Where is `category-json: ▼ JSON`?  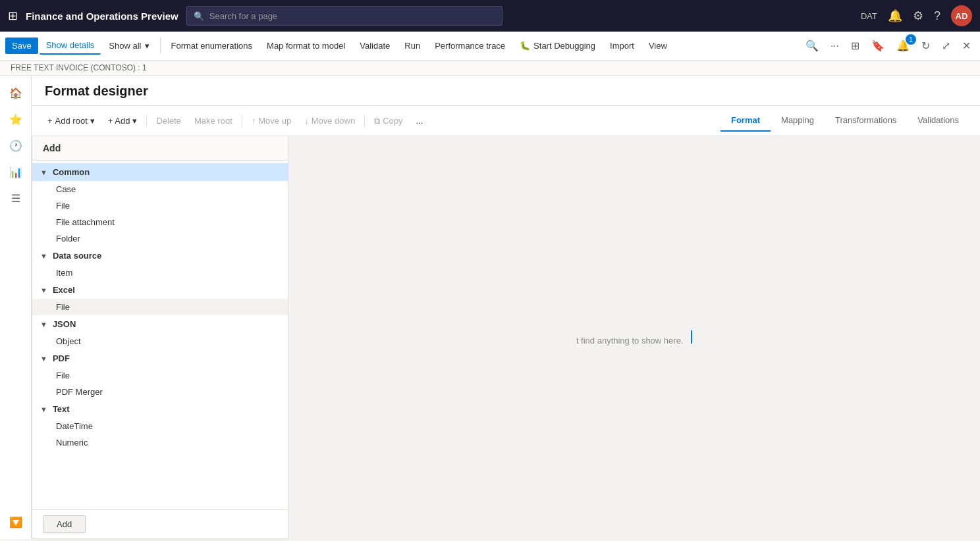
category-json: ▼ JSON is located at coordinates (160, 324).